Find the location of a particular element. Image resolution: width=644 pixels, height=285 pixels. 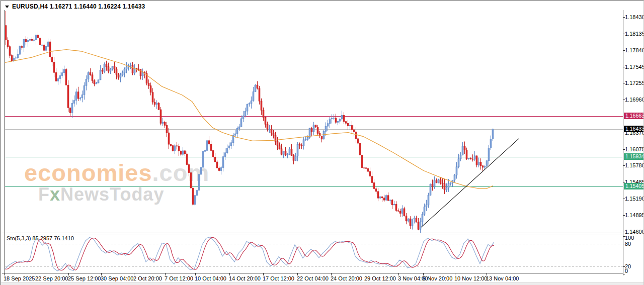

price-tick-label: 1.18430 is located at coordinates (634, 17).